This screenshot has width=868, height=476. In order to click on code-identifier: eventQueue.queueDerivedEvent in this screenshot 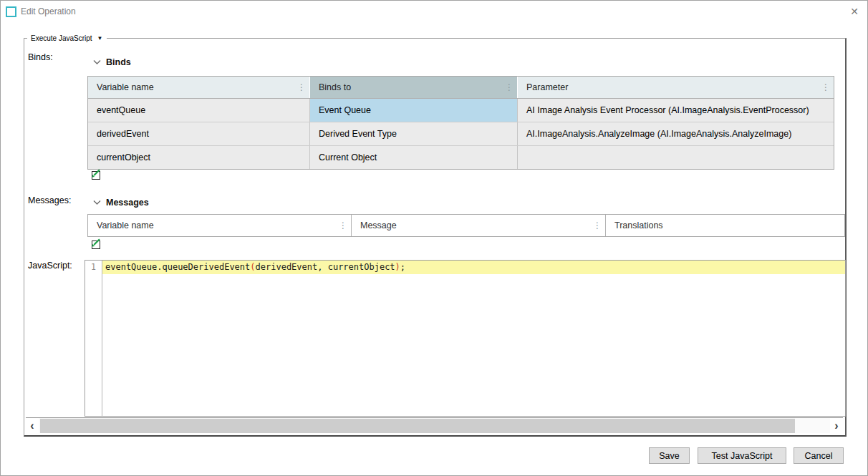, I will do `click(178, 267)`.